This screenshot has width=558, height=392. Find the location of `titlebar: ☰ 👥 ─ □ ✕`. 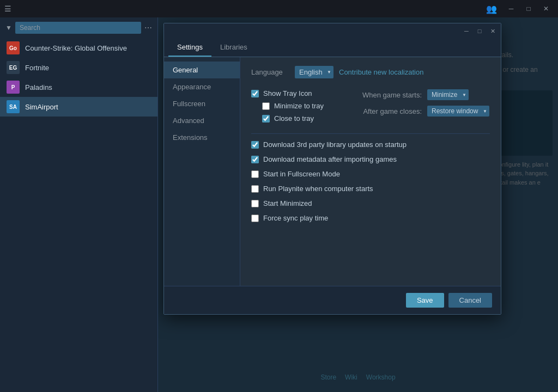

titlebar: ☰ 👥 ─ □ ✕ is located at coordinates (279, 9).